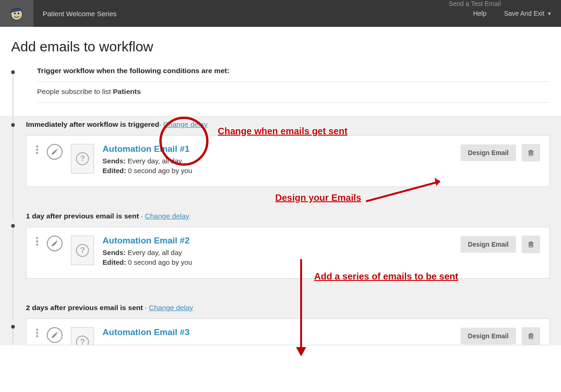 Image resolution: width=561 pixels, height=392 pixels. Describe the element at coordinates (288, 253) in the screenshot. I see `email-card: ••• ? Automation Email #2 Sends: Every d…` at that location.